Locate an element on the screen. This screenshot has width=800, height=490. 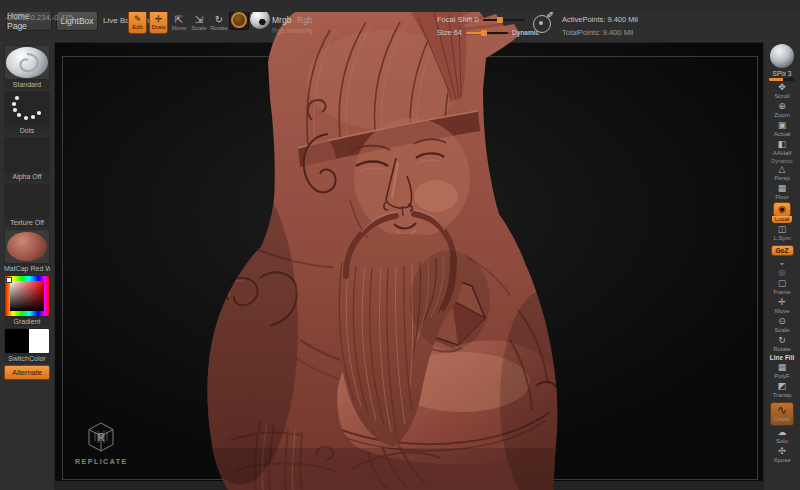
shelf-aahalf: ◧ AAHalf is located at coordinates (782, 148).